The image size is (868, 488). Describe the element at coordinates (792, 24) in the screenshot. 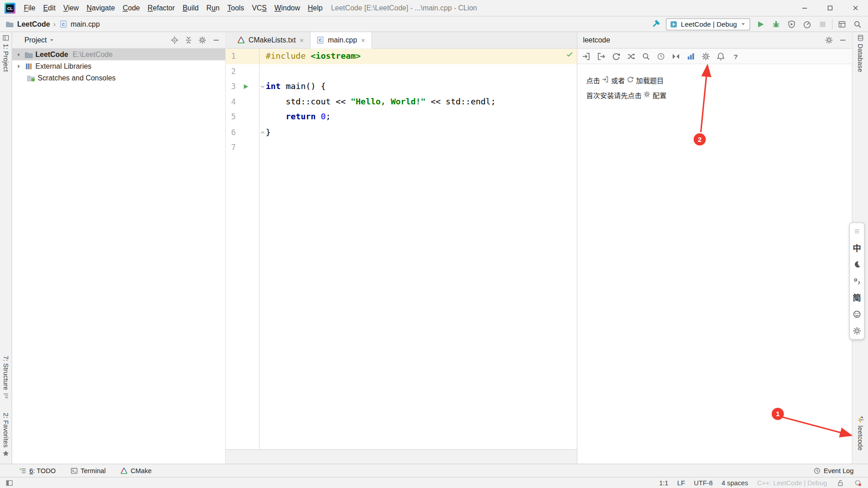

I see `coverage-button` at that location.